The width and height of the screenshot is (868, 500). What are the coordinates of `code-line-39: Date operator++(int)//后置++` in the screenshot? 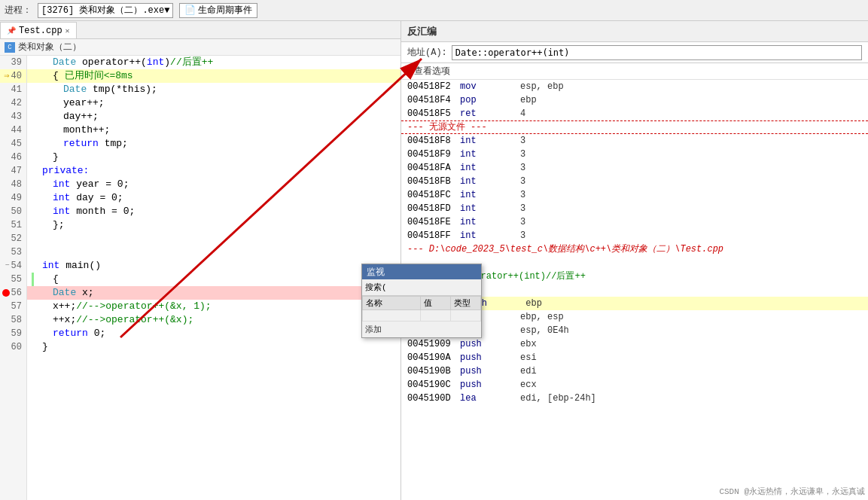 It's located at (214, 62).